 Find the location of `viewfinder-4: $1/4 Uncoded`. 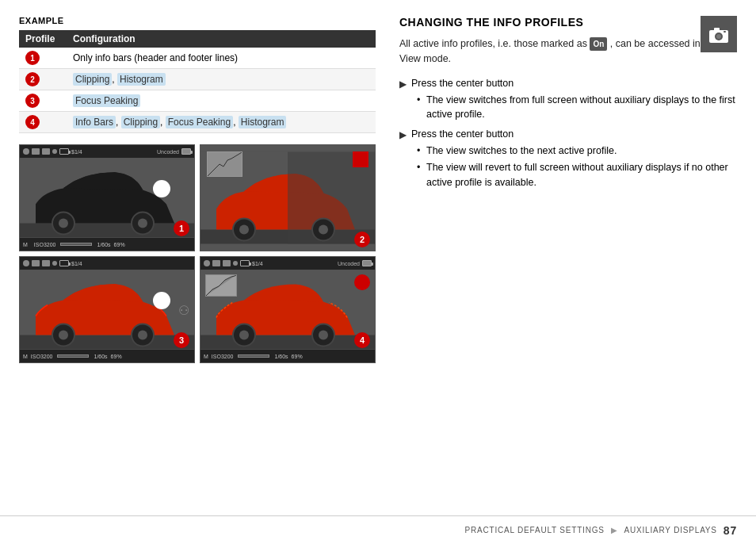

viewfinder-4: $1/4 Uncoded is located at coordinates (288, 309).